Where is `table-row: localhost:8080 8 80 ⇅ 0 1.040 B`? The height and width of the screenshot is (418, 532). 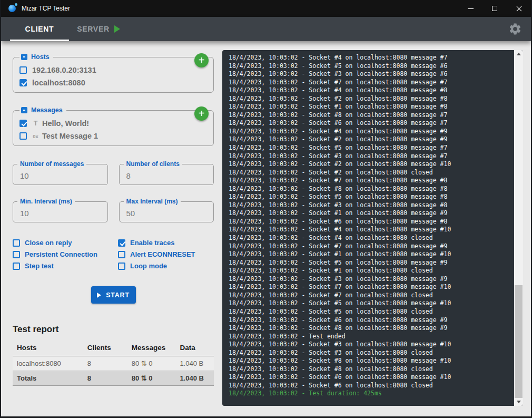
table-row: localhost:8080 8 80 ⇅ 0 1.040 B is located at coordinates (113, 364).